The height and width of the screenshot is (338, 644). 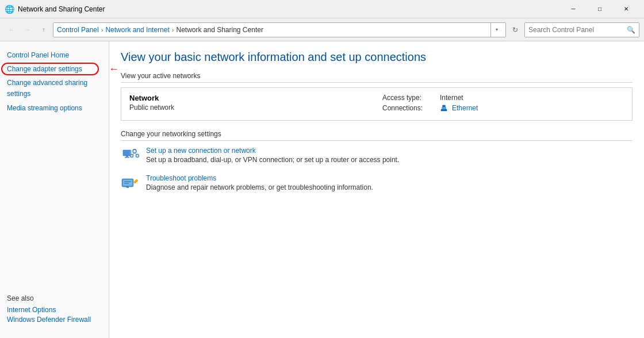 I want to click on ethernet-icon, so click(x=445, y=108).